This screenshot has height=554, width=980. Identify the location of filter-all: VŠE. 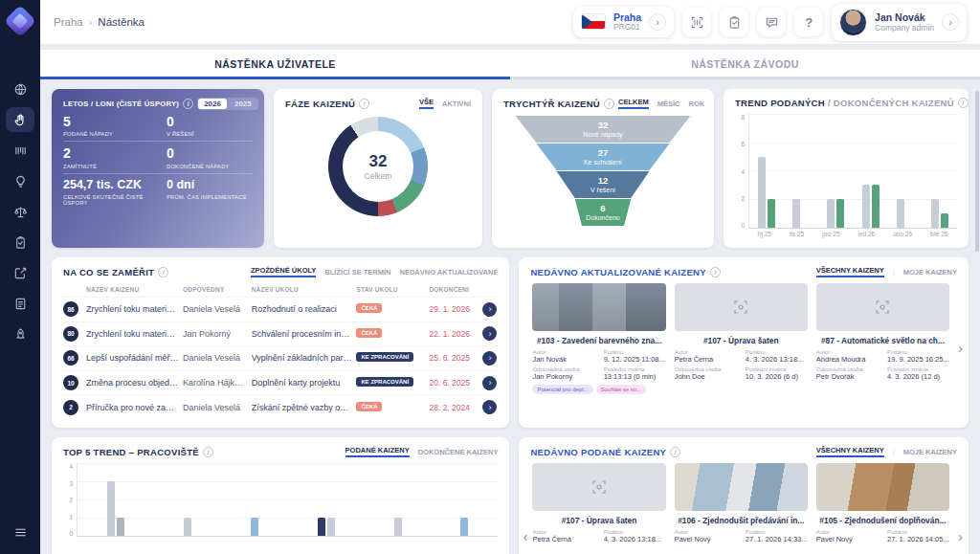
(427, 103).